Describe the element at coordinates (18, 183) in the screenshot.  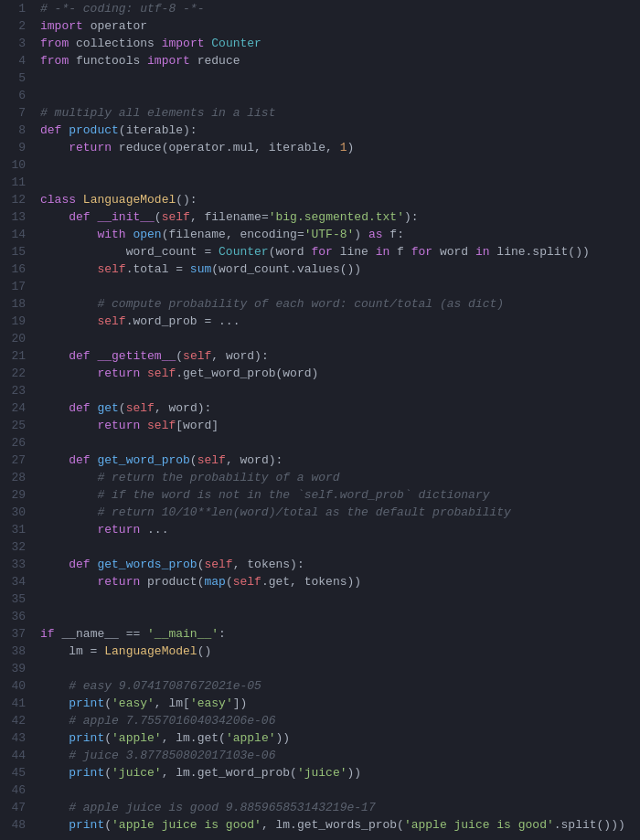
I see `line-number: 11` at that location.